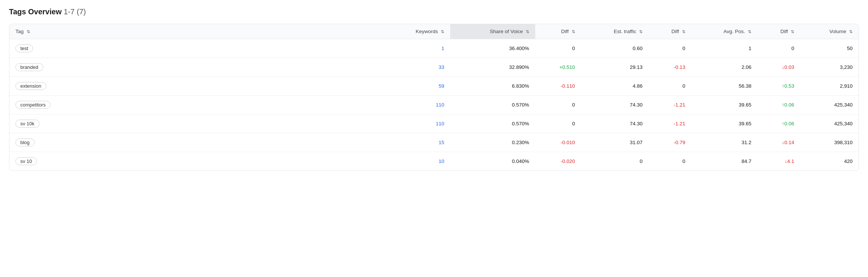 The image size is (868, 277). What do you see at coordinates (20, 32) in the screenshot?
I see `col-label-tag: Tag` at bounding box center [20, 32].